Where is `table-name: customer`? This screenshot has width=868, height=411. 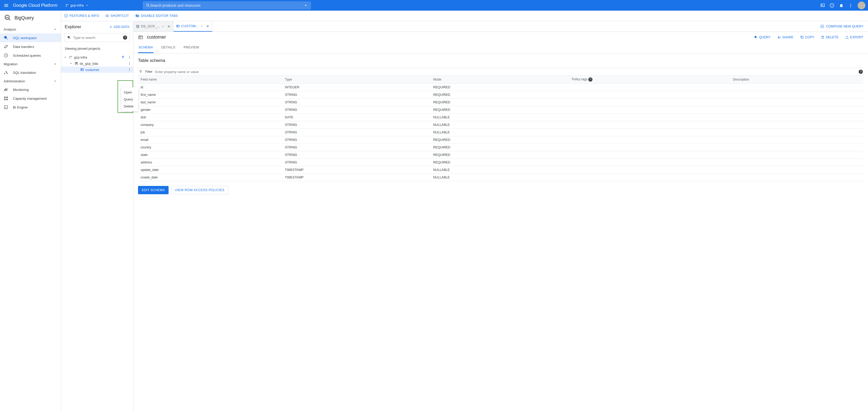
table-name: customer is located at coordinates (156, 37).